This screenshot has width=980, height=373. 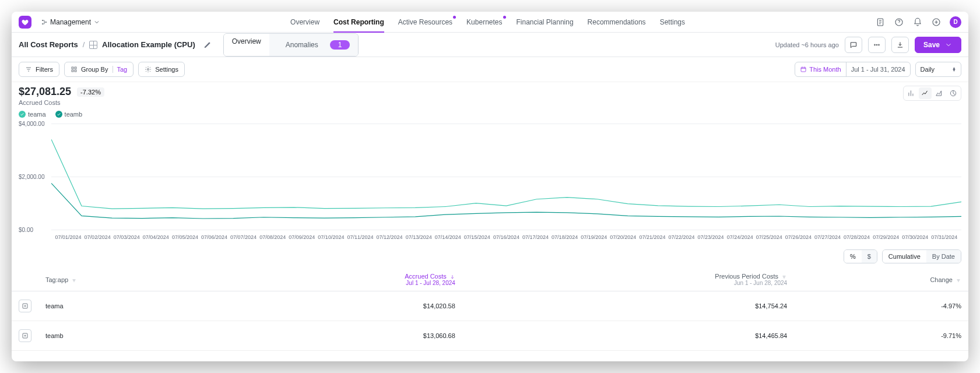 What do you see at coordinates (305, 22) in the screenshot?
I see `nav-overview: Overview` at bounding box center [305, 22].